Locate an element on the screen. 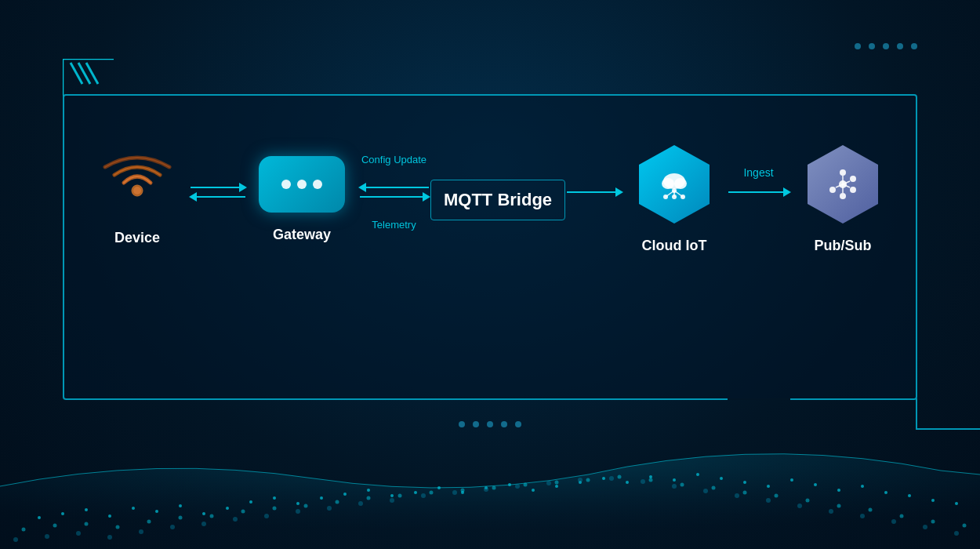 The width and height of the screenshot is (980, 549). cloudiot-pubsub-arrow: Ingest is located at coordinates (759, 192).